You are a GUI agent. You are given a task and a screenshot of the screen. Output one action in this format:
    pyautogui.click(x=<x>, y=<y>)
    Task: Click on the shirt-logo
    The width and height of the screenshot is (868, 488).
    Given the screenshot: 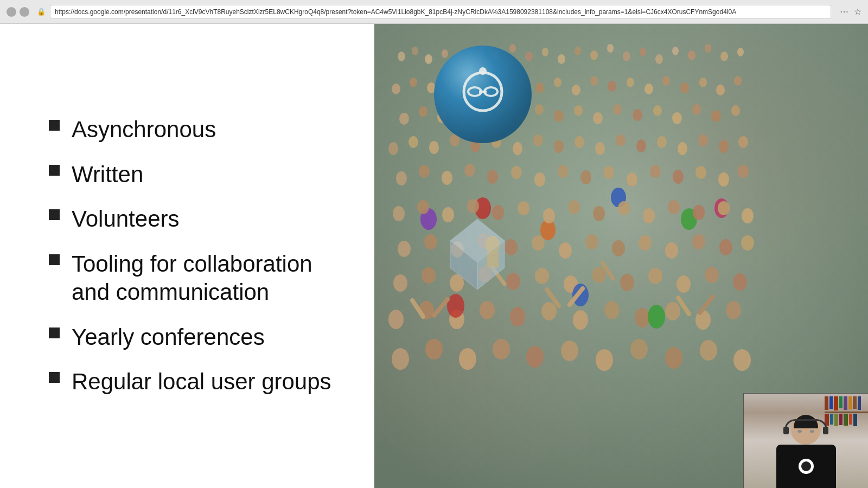 What is the action you would take?
    pyautogui.click(x=806, y=466)
    